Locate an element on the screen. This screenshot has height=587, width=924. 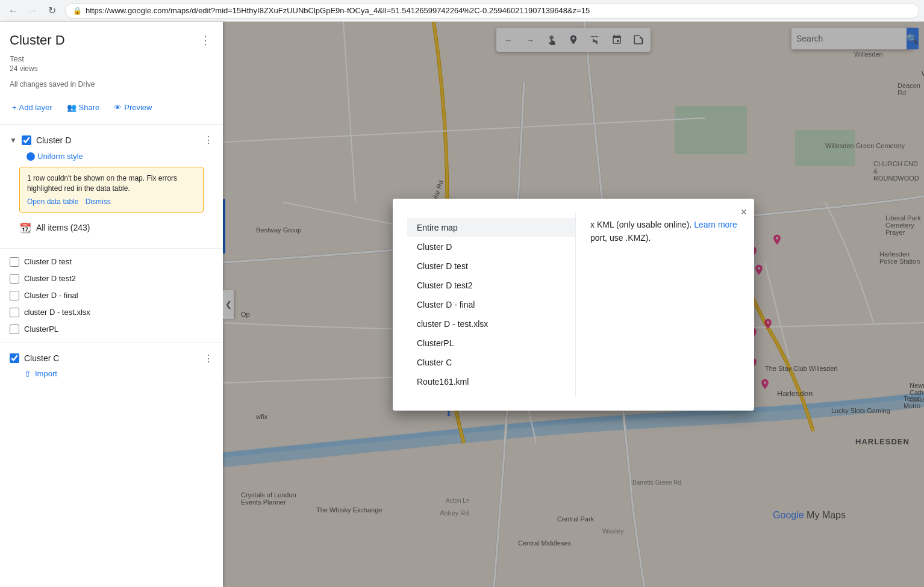
cluster-d-test-checkbox is located at coordinates (14, 262).